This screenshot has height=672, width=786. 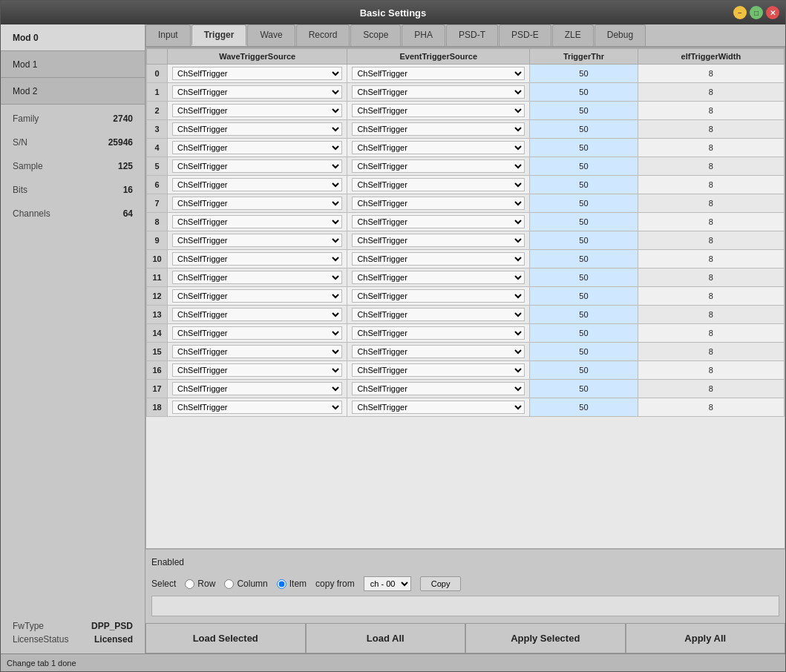 What do you see at coordinates (465, 606) in the screenshot?
I see `bottom-textarea` at bounding box center [465, 606].